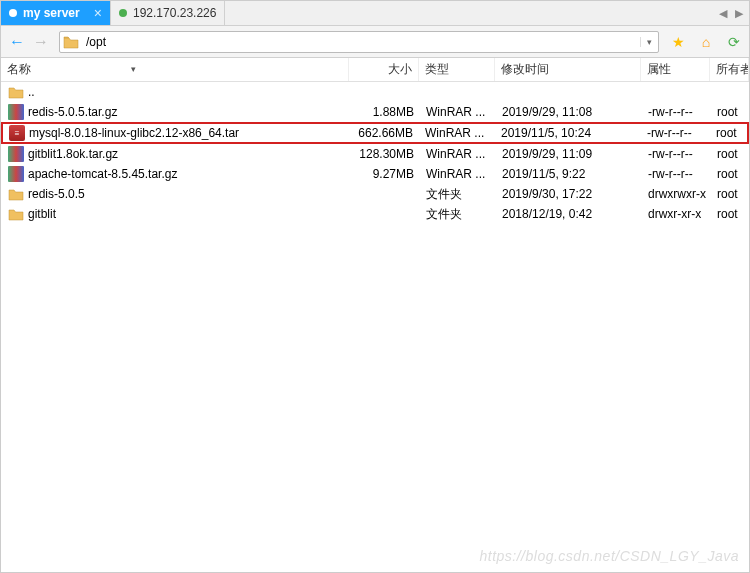  Describe the element at coordinates (676, 70) in the screenshot. I see `header-attr: 属性` at that location.